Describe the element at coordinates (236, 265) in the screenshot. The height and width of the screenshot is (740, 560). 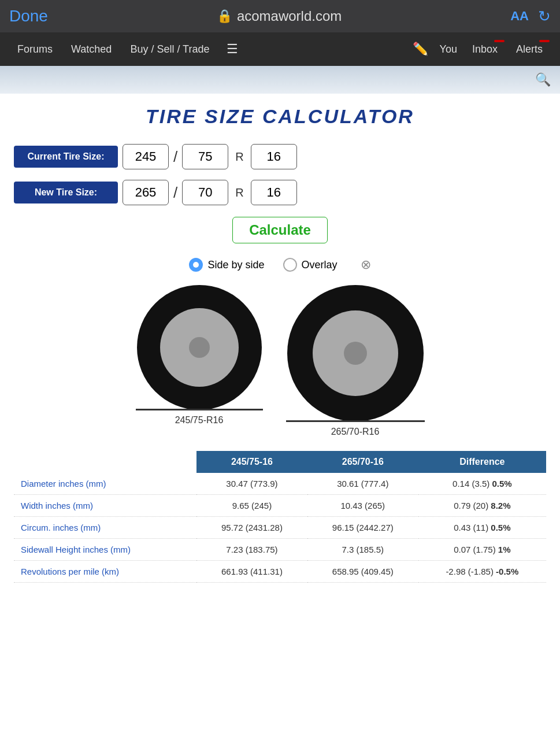
I see `side-by-side-label: Side by side` at that location.